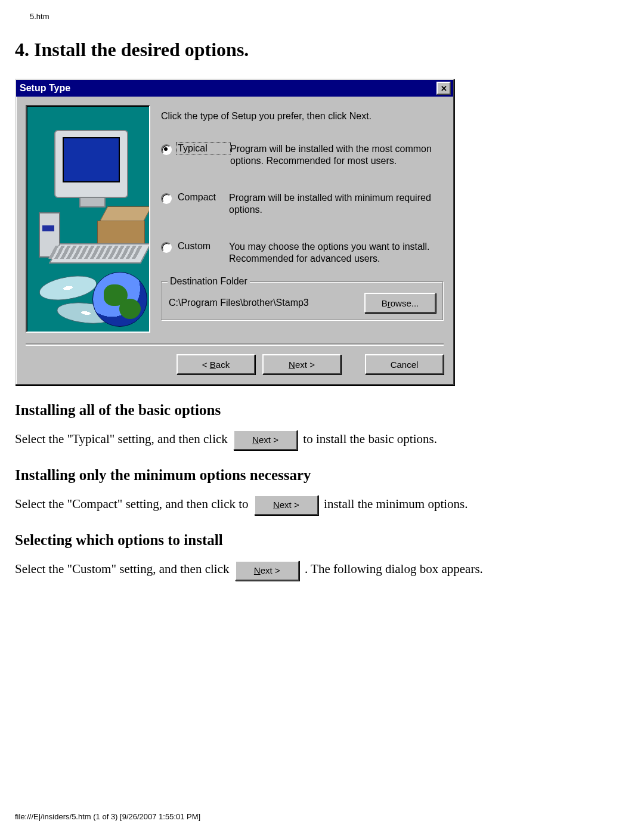  What do you see at coordinates (216, 364) in the screenshot?
I see `back-button: < Back` at bounding box center [216, 364].